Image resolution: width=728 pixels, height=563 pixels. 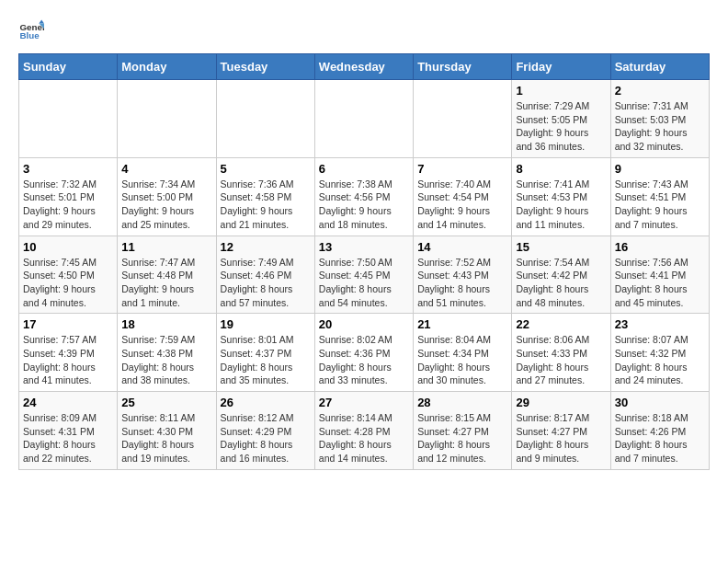 What do you see at coordinates (266, 169) in the screenshot?
I see `day-number: 5` at bounding box center [266, 169].